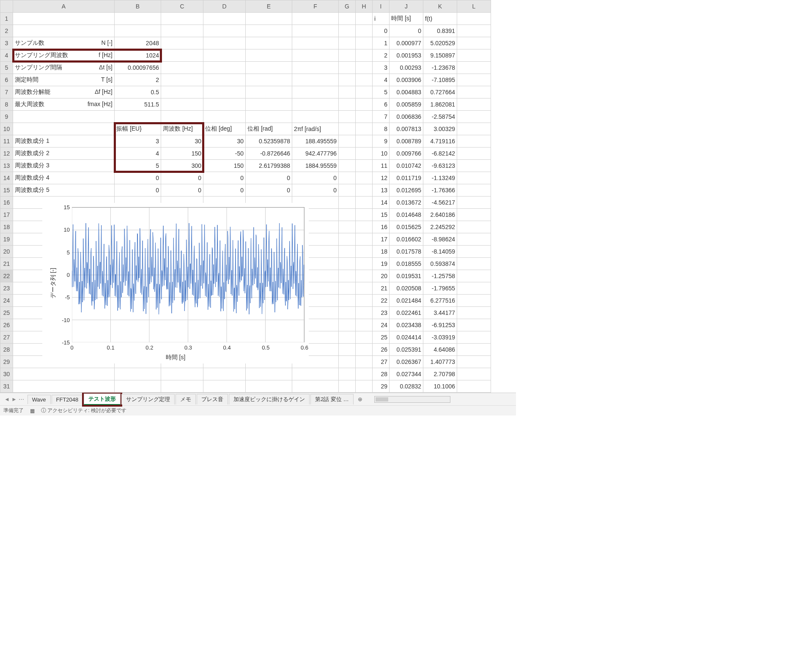 This screenshot has height=653, width=812. I want to click on cell-L5, so click(474, 68).